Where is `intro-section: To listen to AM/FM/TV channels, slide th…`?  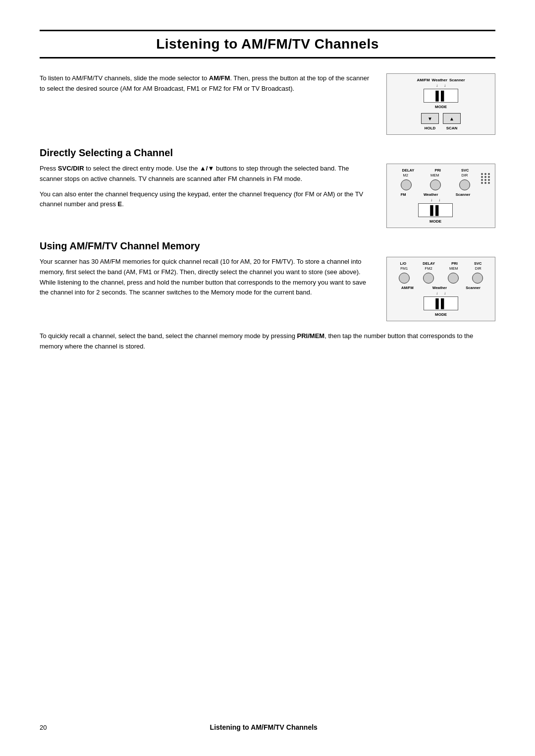 intro-section: To listen to AM/FM/TV channels, slide th… is located at coordinates (268, 104).